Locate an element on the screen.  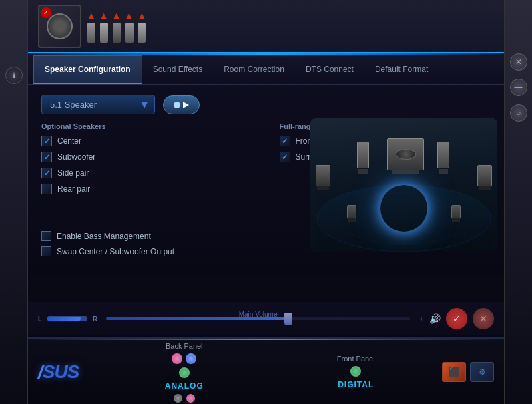
tab-speaker-configuration: Speaker Configuration is located at coordinates (88, 69).